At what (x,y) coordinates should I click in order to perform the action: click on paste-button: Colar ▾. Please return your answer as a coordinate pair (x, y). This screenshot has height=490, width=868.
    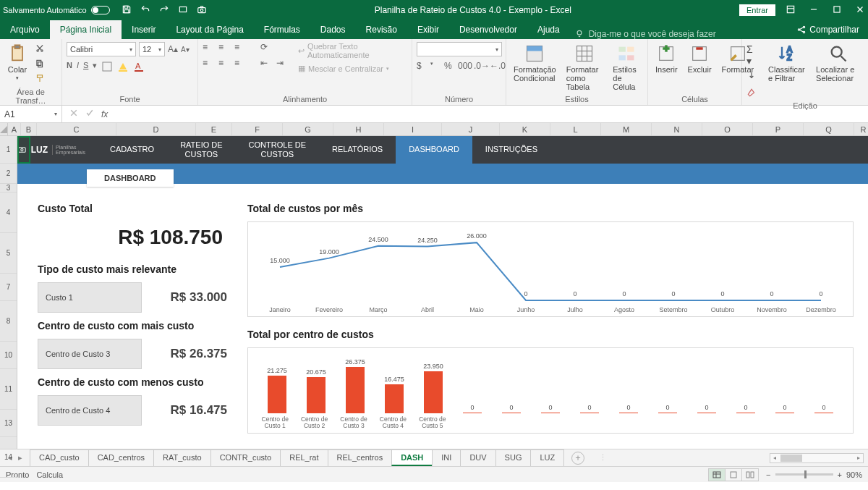
    Looking at the image, I should click on (17, 62).